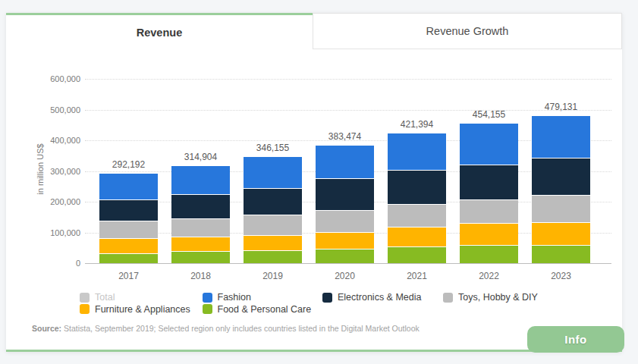 This screenshot has height=364, width=638. What do you see at coordinates (576, 340) in the screenshot?
I see `info-button: Info` at bounding box center [576, 340].